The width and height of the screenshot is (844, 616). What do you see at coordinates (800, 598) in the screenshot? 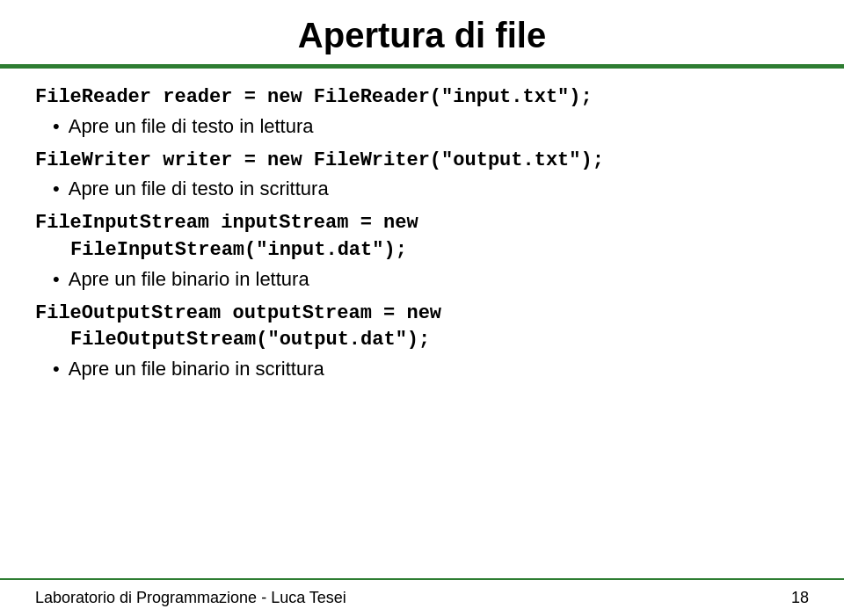
I see `footer-page-number: 18` at bounding box center [800, 598].